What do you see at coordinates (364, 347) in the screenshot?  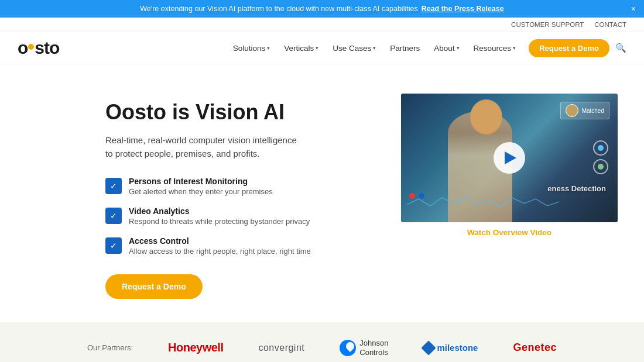 I see `partner-logo-johnson: JohnsonControls` at bounding box center [364, 347].